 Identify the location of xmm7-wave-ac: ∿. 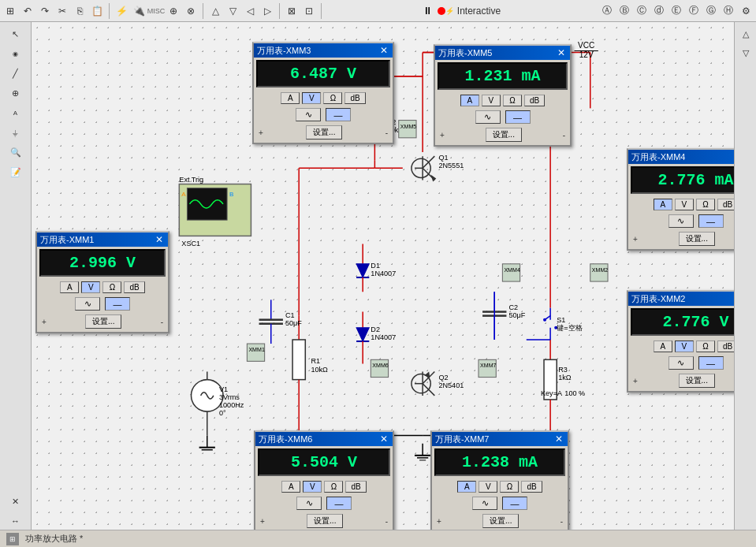
(485, 503).